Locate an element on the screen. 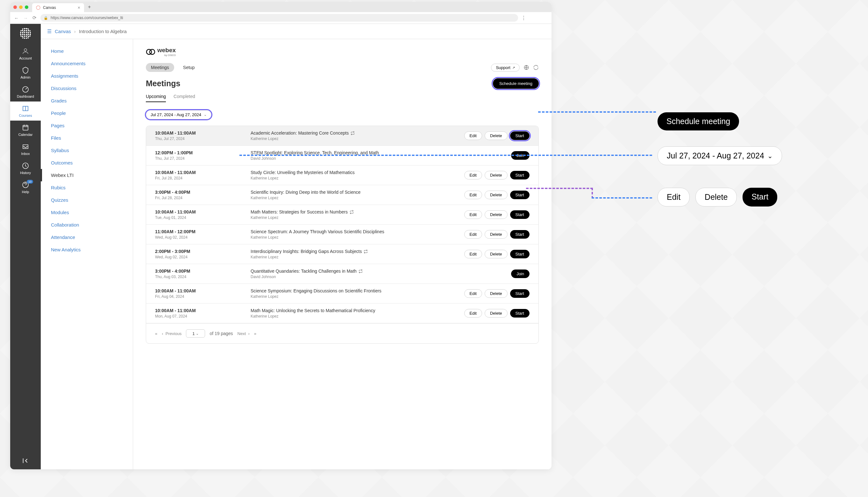 This screenshot has width=868, height=497. global-nav-help: 10 Help is located at coordinates (25, 187).